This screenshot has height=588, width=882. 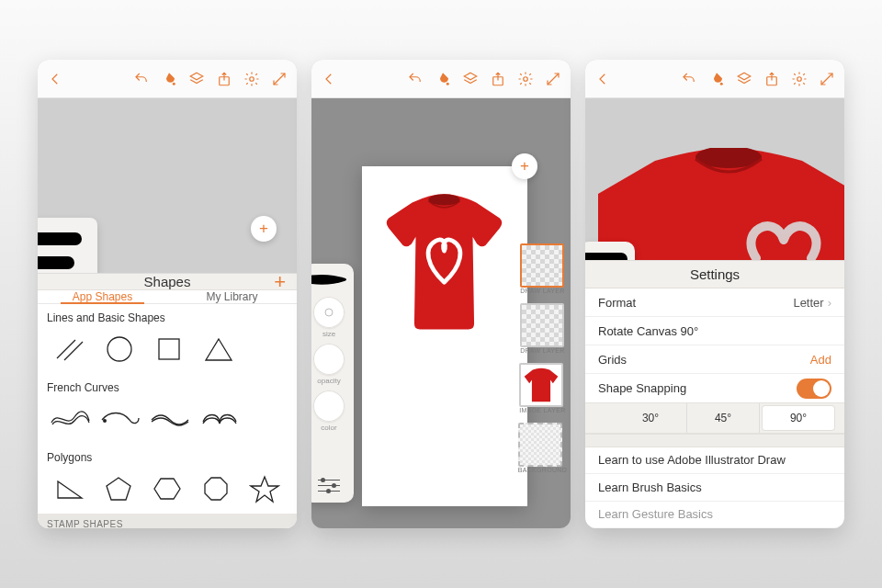 I want to click on knob-size: size, so click(x=329, y=318).